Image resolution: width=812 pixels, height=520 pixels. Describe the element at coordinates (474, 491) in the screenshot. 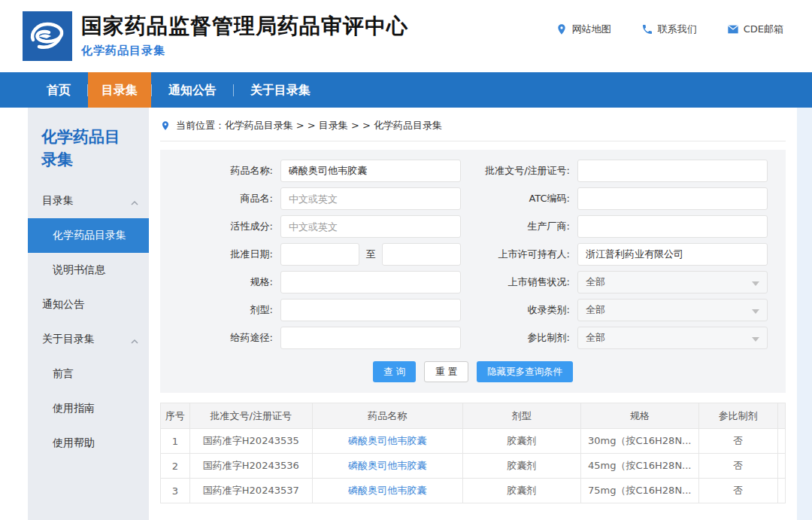

I see `table-row: 3 国药准字H20243537 磷酸奥司他韦胶囊 胶囊剂 75mg（按C16H2…` at that location.